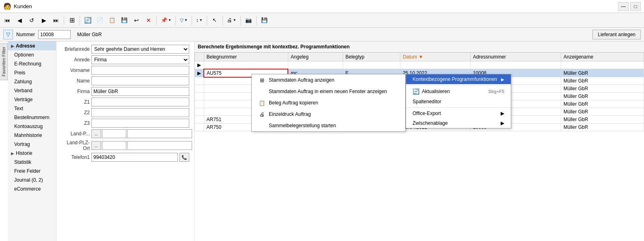 The image size is (644, 241). I want to click on sidebar-label-text: Text, so click(19, 109).